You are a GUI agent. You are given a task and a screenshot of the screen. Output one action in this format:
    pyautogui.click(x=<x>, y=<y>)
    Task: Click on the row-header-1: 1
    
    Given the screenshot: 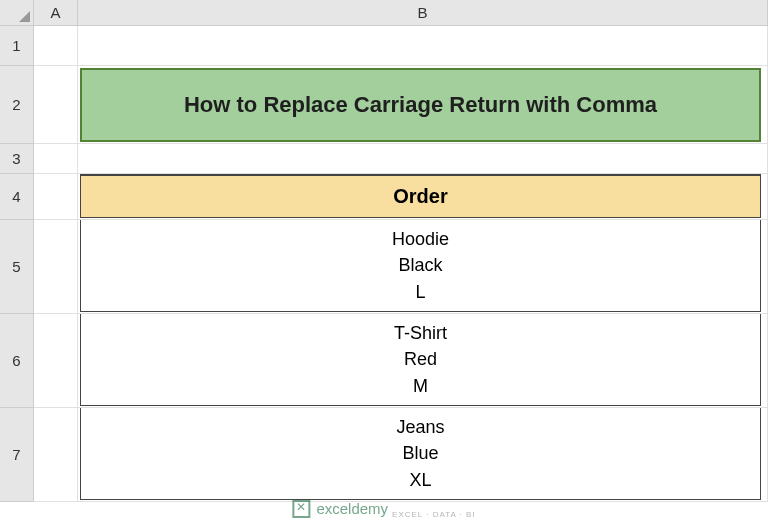 What is the action you would take?
    pyautogui.click(x=17, y=46)
    